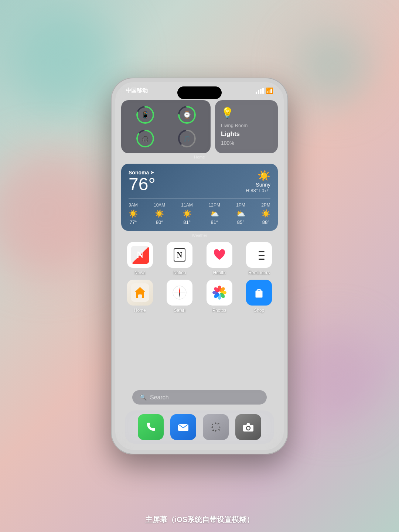 The height and width of the screenshot is (532, 399). What do you see at coordinates (140, 273) in the screenshot?
I see `news-label: News` at bounding box center [140, 273].